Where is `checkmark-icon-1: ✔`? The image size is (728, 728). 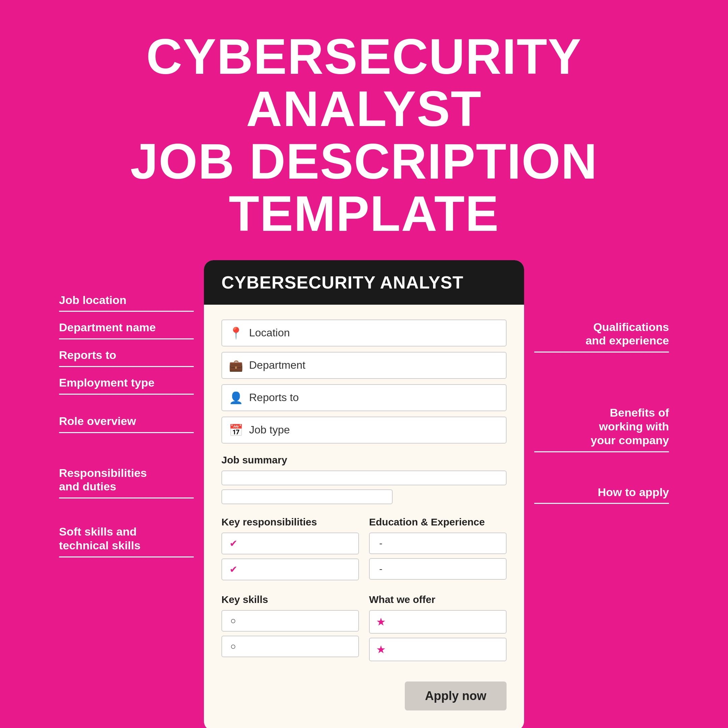
checkmark-icon-1: ✔ is located at coordinates (233, 543).